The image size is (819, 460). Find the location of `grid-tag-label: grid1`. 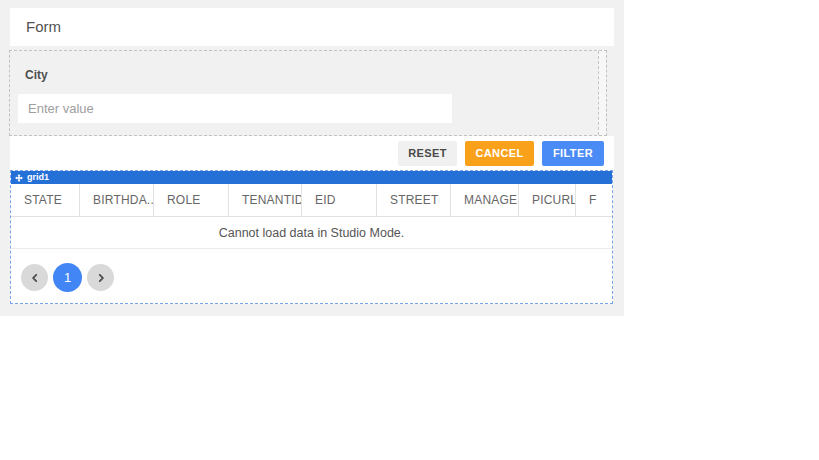

grid-tag-label: grid1 is located at coordinates (38, 178).